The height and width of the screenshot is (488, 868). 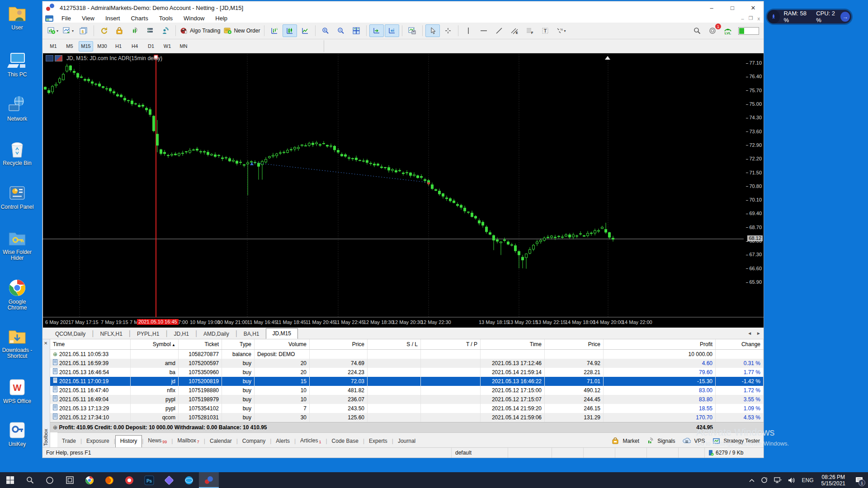 What do you see at coordinates (732, 8) in the screenshot?
I see `maximize-button: □` at bounding box center [732, 8].